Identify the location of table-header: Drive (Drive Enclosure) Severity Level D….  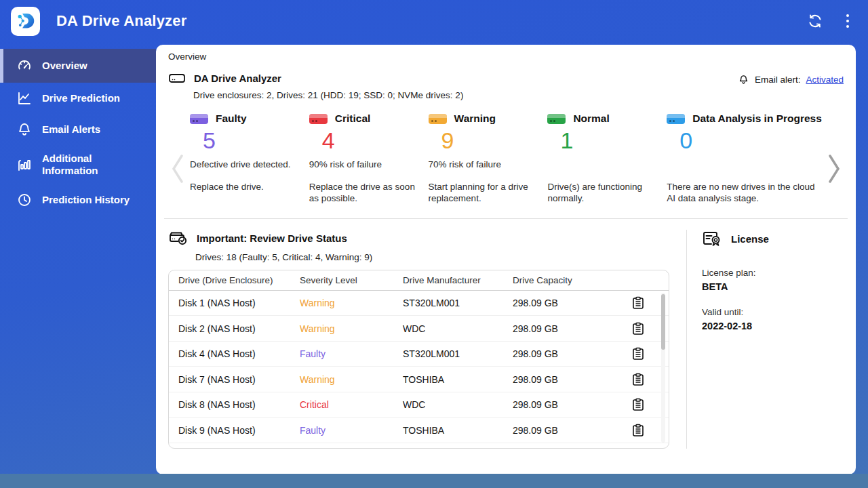
(419, 281).